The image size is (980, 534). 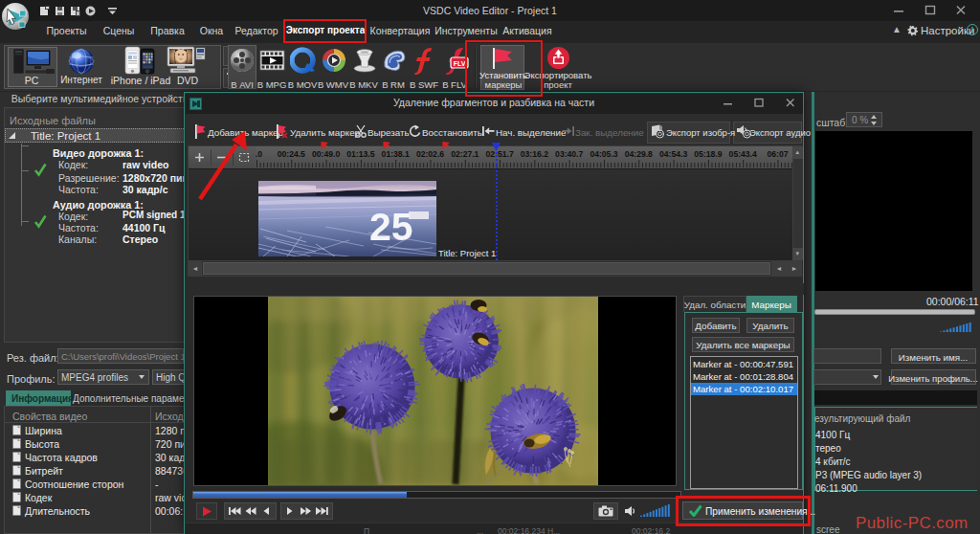 What do you see at coordinates (534, 154) in the screenshot?
I see `svg-text: 03:16.2` at bounding box center [534, 154].